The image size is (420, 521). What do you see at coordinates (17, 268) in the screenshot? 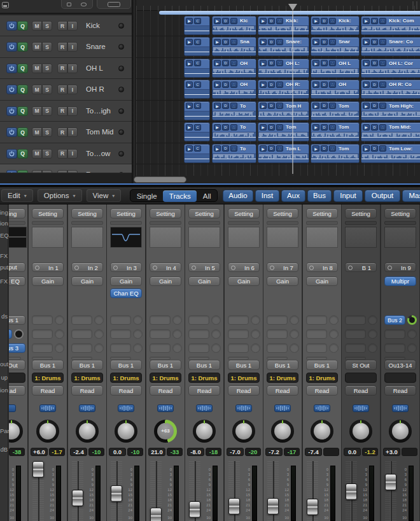
I see `input-button: put` at bounding box center [17, 268].